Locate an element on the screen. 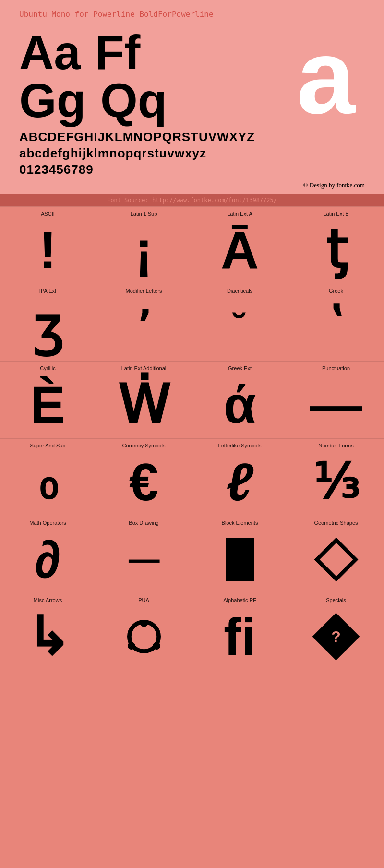 This screenshot has height=868, width=384. label-number-forms: Number Forms is located at coordinates (336, 446).